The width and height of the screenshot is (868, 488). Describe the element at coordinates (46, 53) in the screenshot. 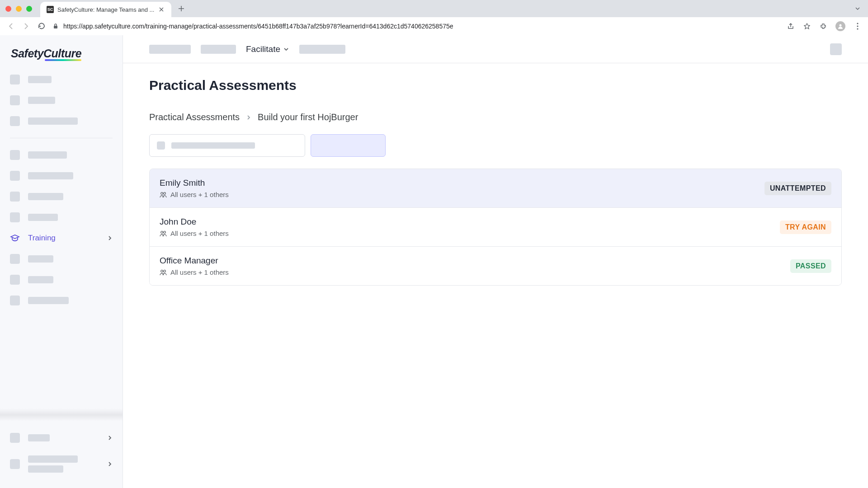

I see `logo: SafetyCulture` at that location.